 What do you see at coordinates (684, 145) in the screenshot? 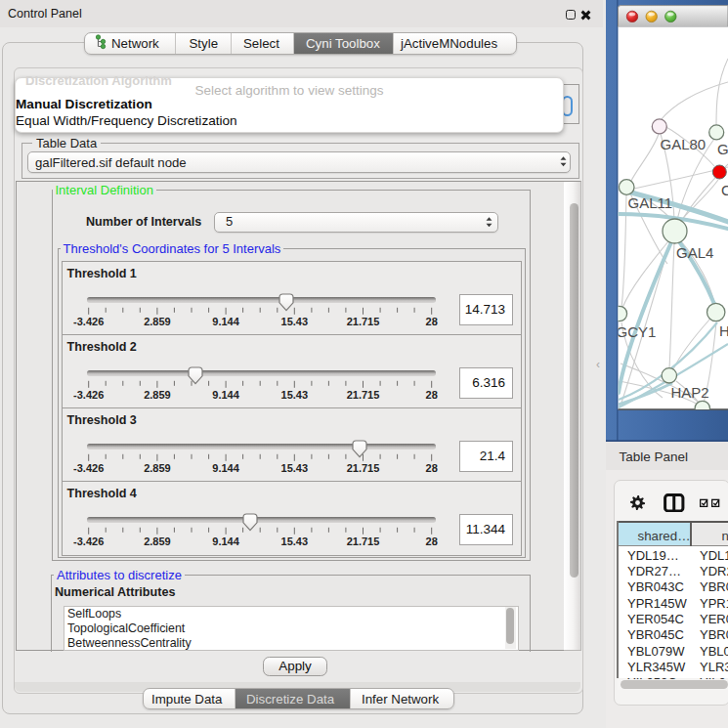
I see `svg-text: GAL80` at bounding box center [684, 145].